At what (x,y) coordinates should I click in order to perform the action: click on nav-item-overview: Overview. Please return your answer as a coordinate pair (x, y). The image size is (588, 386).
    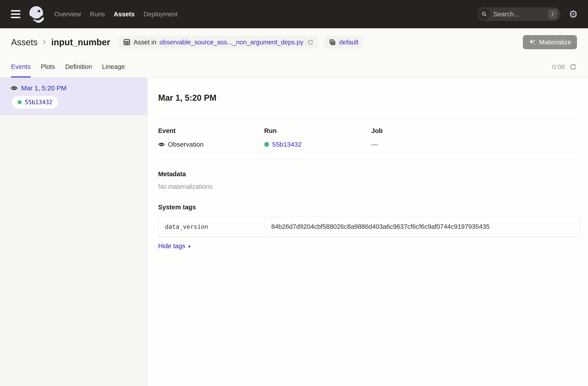
    Looking at the image, I should click on (68, 14).